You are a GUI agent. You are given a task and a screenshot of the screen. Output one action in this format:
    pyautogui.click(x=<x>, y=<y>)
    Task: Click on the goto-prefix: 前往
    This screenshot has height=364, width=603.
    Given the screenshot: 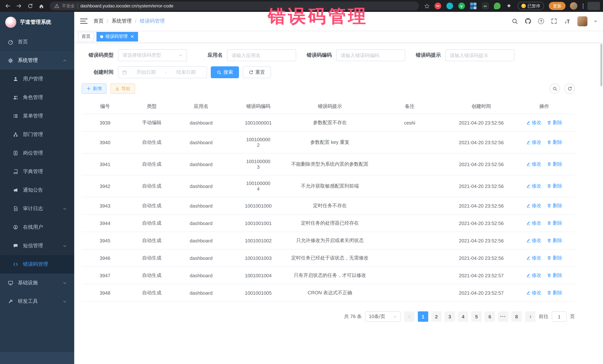 What is the action you would take?
    pyautogui.click(x=544, y=317)
    